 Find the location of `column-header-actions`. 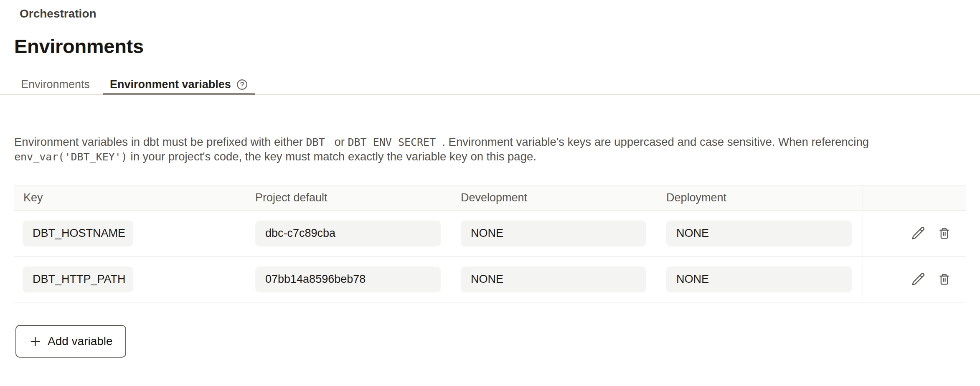

column-header-actions is located at coordinates (914, 198).